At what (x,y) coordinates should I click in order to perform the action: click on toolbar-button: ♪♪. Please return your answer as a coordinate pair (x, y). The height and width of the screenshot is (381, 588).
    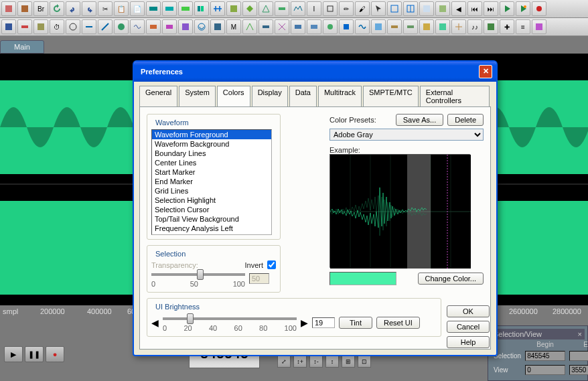
    Looking at the image, I should click on (475, 27).